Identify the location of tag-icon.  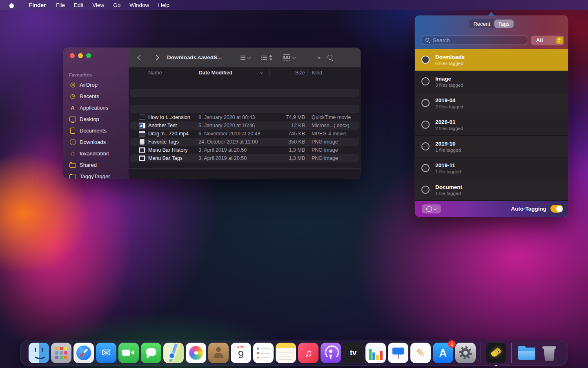
(491, 5).